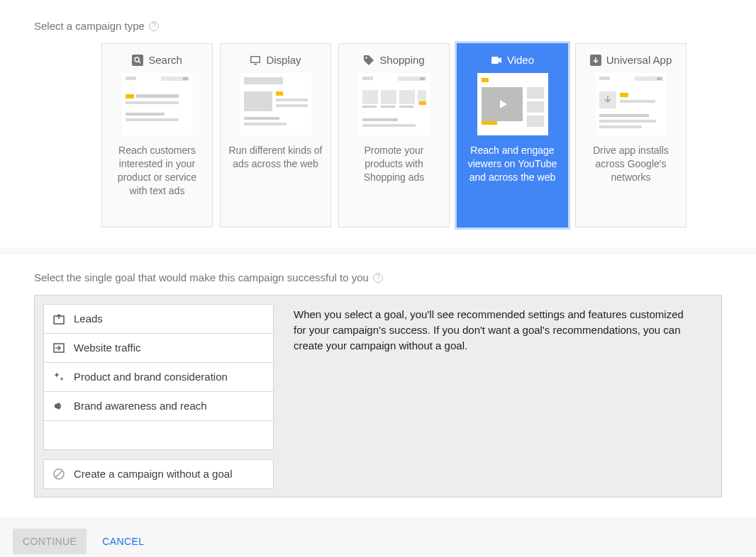 This screenshot has width=756, height=557. I want to click on goal-item-website-traffic: Website traffic, so click(159, 348).